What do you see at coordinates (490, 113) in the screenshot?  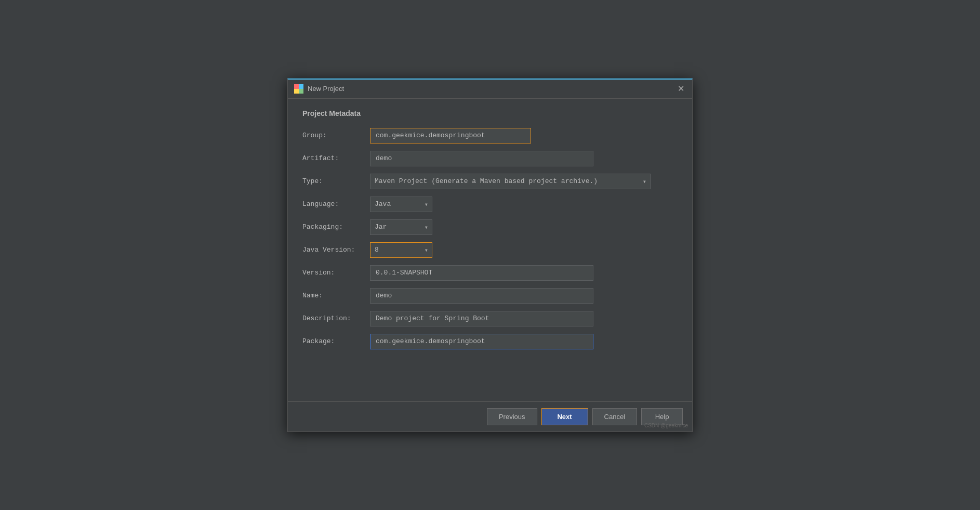 I see `section-title: Project Metadata` at bounding box center [490, 113].